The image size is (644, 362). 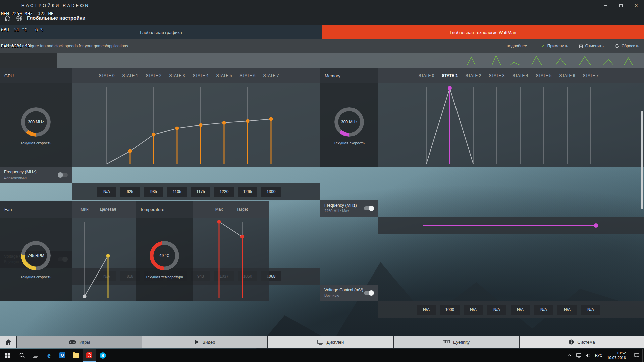 I want to click on gpu-freq-value: N/A, so click(x=107, y=192).